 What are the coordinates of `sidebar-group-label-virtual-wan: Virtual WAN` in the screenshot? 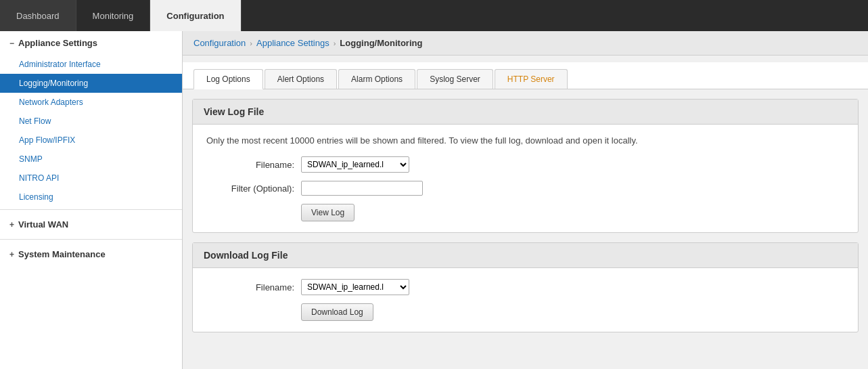 It's located at (43, 225).